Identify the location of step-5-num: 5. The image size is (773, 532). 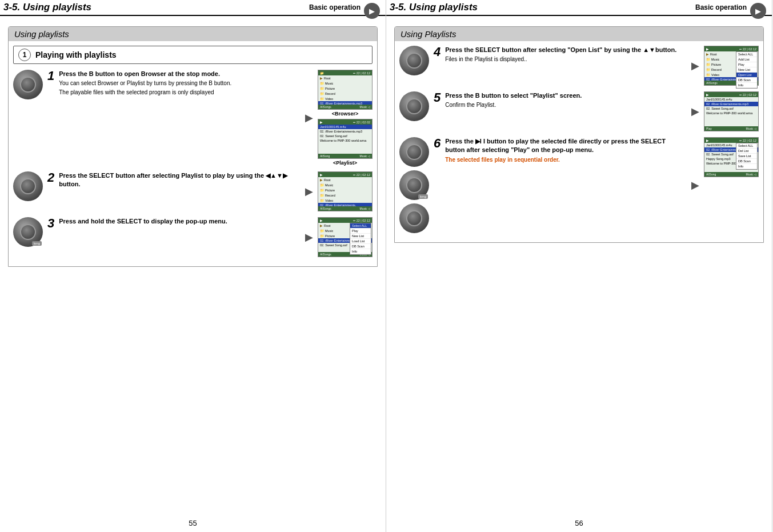
(437, 98).